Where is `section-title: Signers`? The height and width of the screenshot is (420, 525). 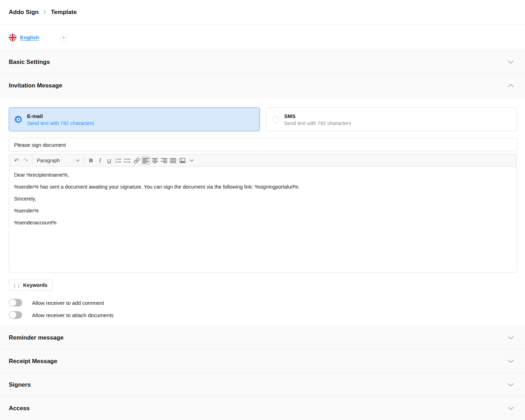
section-title: Signers is located at coordinates (20, 385).